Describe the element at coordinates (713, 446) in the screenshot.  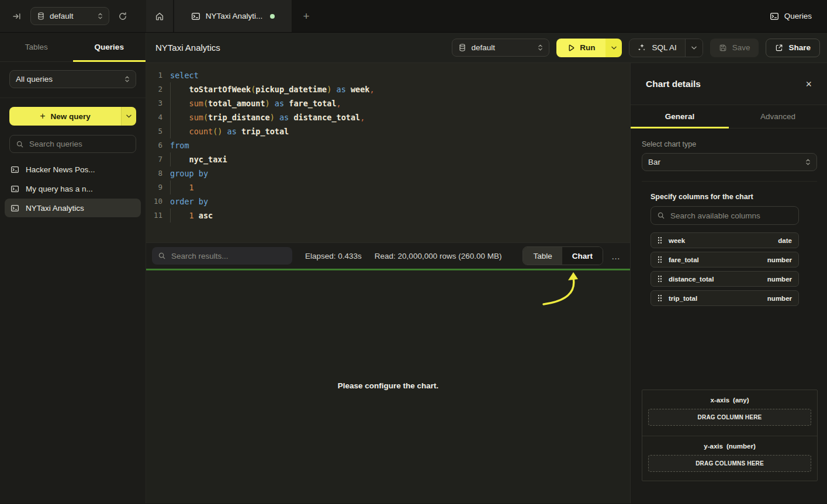
I see `y-axis-label: y-axis` at that location.